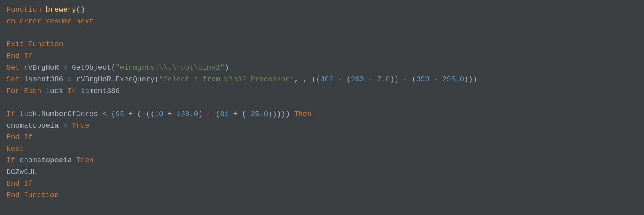 This screenshot has height=215, width=644. What do you see at coordinates (322, 10) in the screenshot?
I see `code-line: Function brewery()` at bounding box center [322, 10].